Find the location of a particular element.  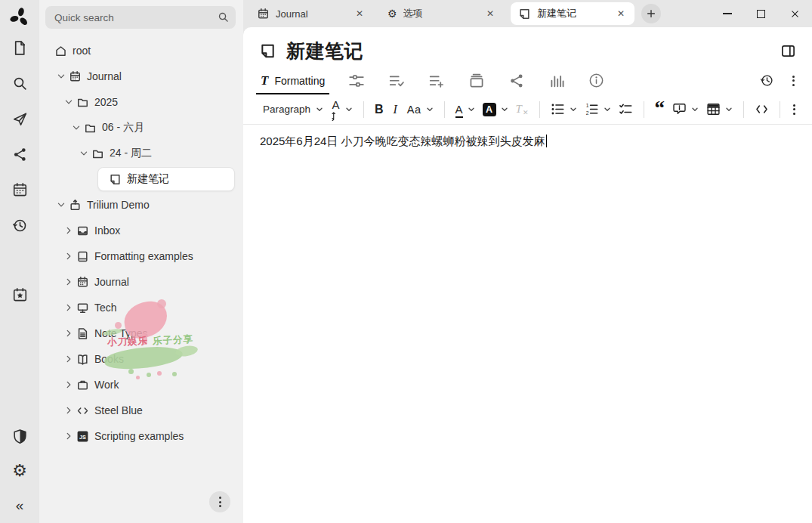

toolbar-label: Aa is located at coordinates (414, 110).